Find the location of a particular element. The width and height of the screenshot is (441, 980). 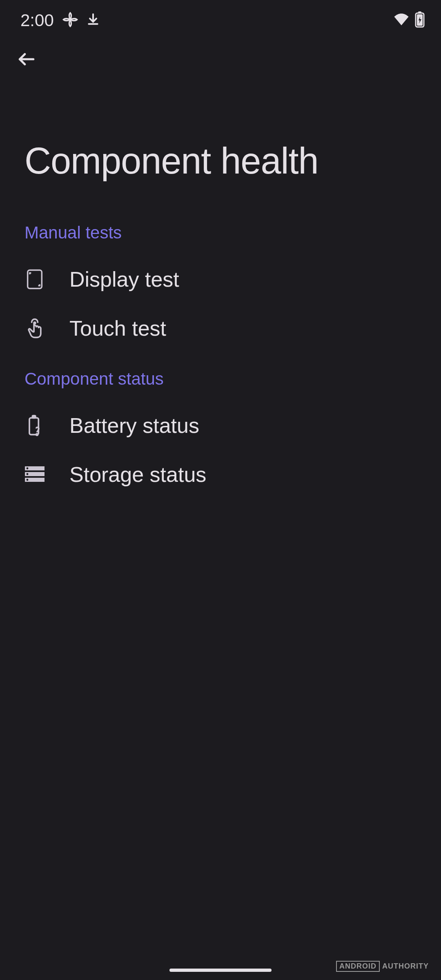

display-icon is located at coordinates (35, 279).